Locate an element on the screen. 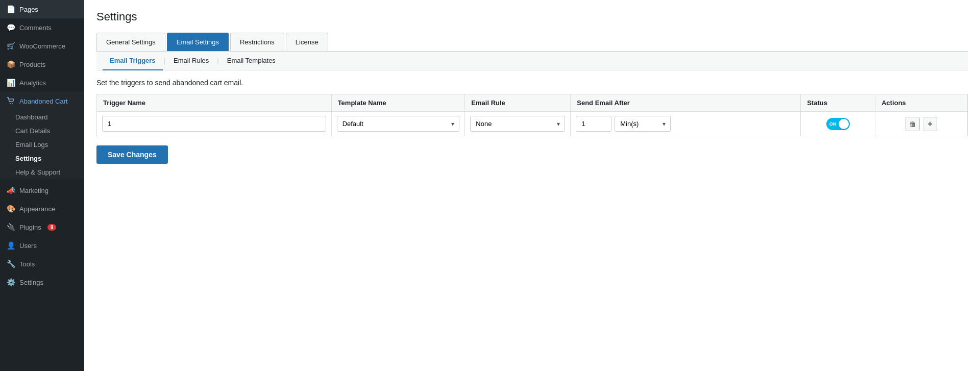 The height and width of the screenshot is (371, 980). sidebar-item-label: Comments is located at coordinates (36, 28).